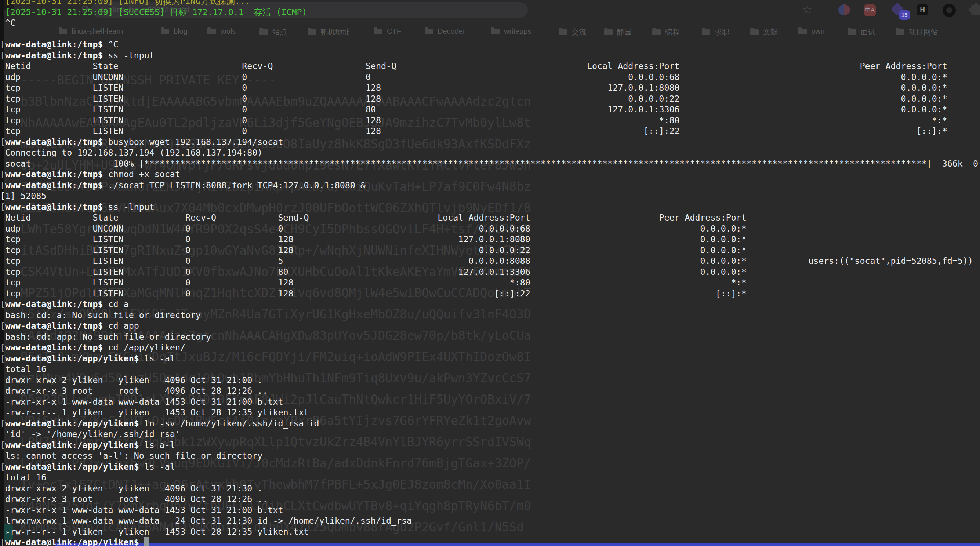  I want to click on terminal-line, so click(490, 33).